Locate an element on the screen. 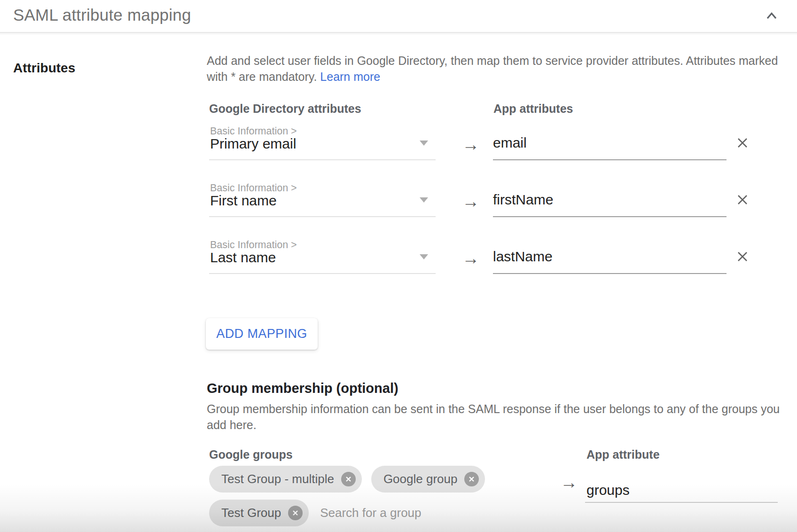 The height and width of the screenshot is (532, 797). attribute-value-label: Primary email is located at coordinates (253, 144).